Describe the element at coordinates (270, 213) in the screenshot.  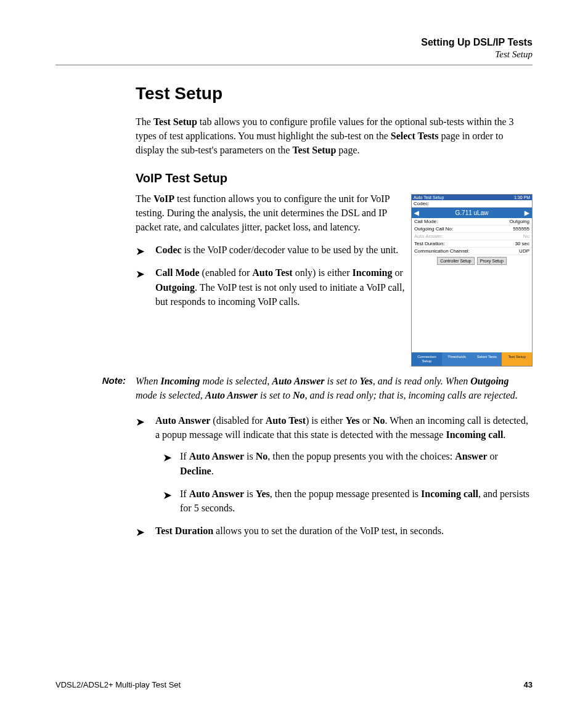
I see `voip-intro-paragraph: The VoIP test function allows you to con…` at that location.